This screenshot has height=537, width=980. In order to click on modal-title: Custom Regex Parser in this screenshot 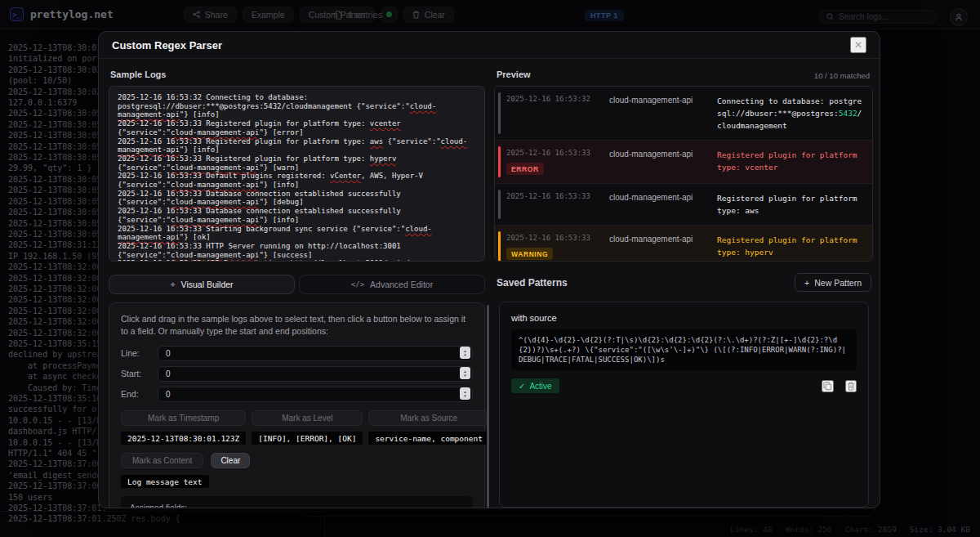, I will do `click(167, 46)`.